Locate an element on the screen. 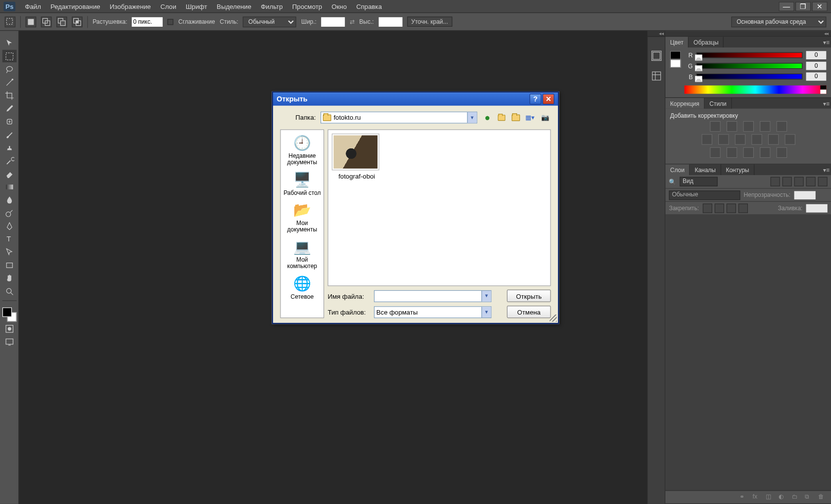  new-group-icon: 🗀 is located at coordinates (796, 498).